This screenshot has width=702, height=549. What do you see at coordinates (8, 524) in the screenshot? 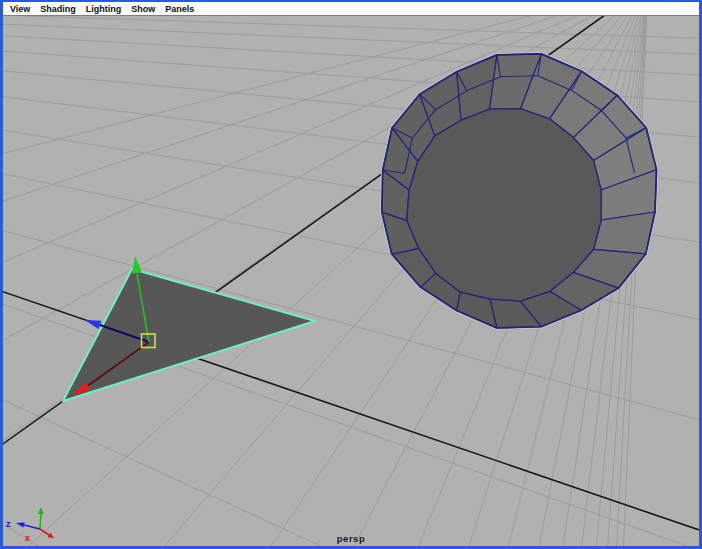
I see `tripod-z-label: z` at bounding box center [8, 524].